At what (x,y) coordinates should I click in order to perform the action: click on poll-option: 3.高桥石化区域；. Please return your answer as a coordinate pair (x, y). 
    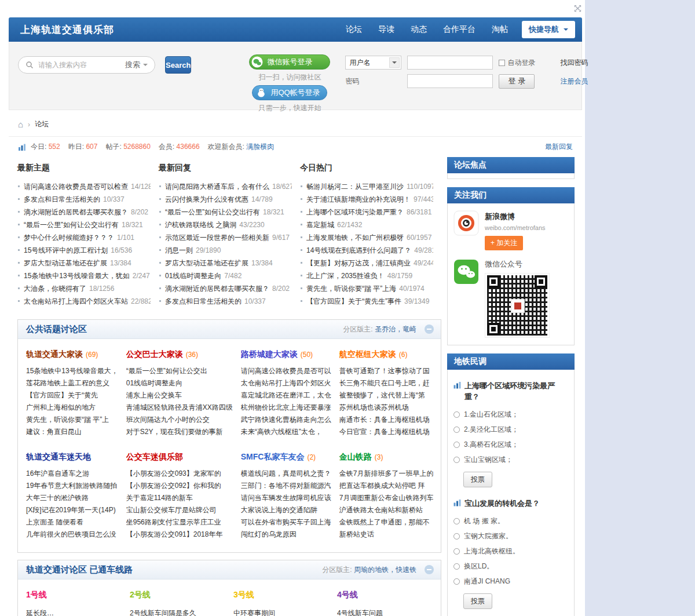
    Looking at the image, I should click on (511, 444).